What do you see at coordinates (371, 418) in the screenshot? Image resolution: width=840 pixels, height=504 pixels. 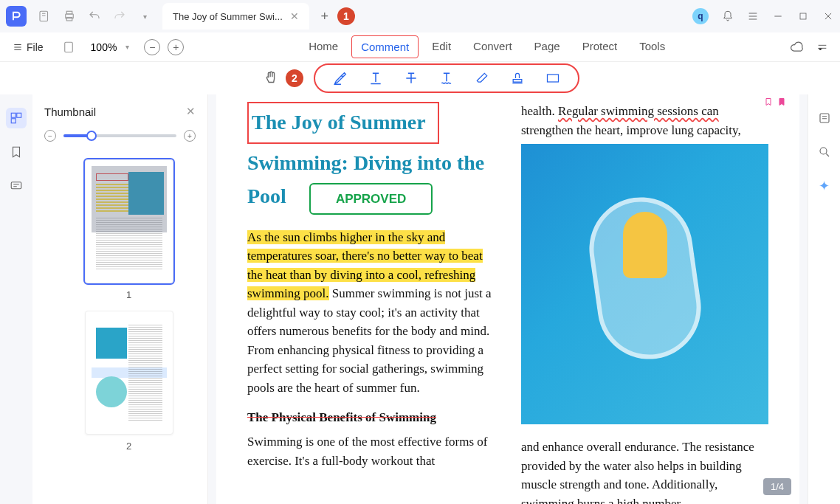 I see `subheading-strikethrough: The Physical Benefits of Swimming` at bounding box center [371, 418].